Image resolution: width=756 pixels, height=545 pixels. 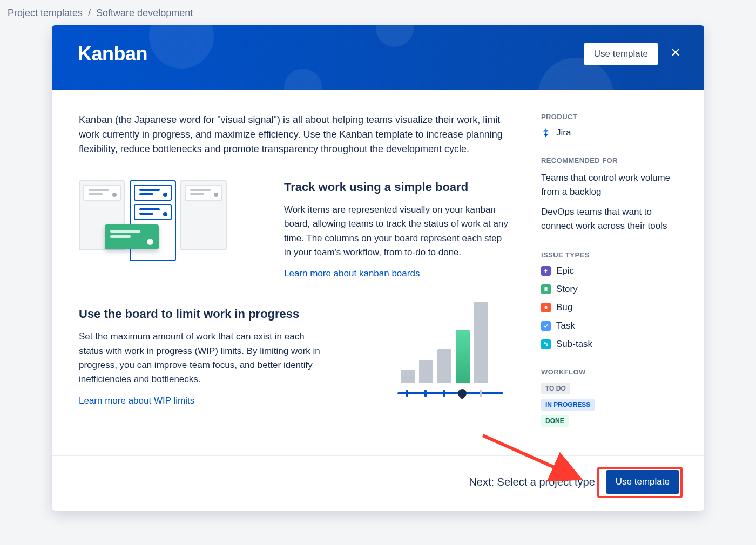 I want to click on learn-more-kanban-link: Learn more about kanban boards, so click(x=352, y=273).